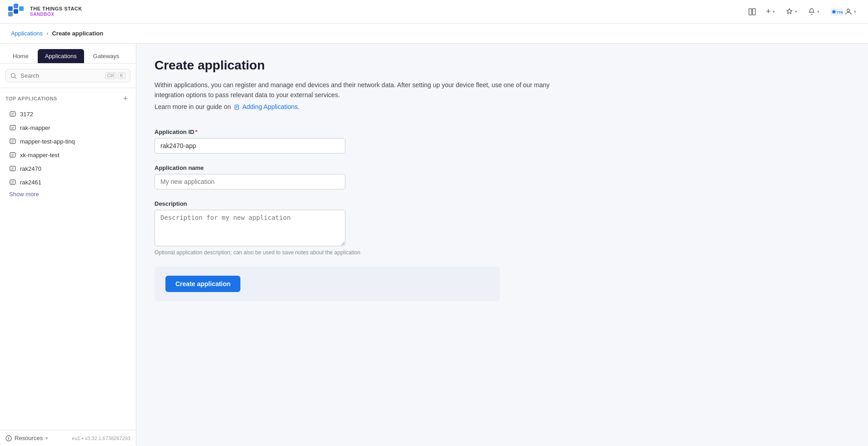  What do you see at coordinates (31, 169) in the screenshot?
I see `app-name: rak2470` at bounding box center [31, 169].